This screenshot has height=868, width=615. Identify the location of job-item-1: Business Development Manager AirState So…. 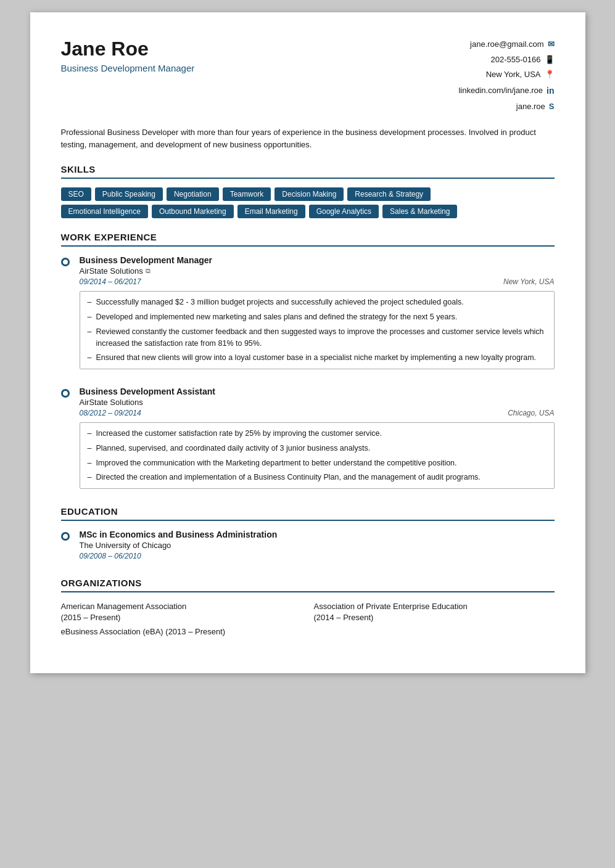
(308, 312).